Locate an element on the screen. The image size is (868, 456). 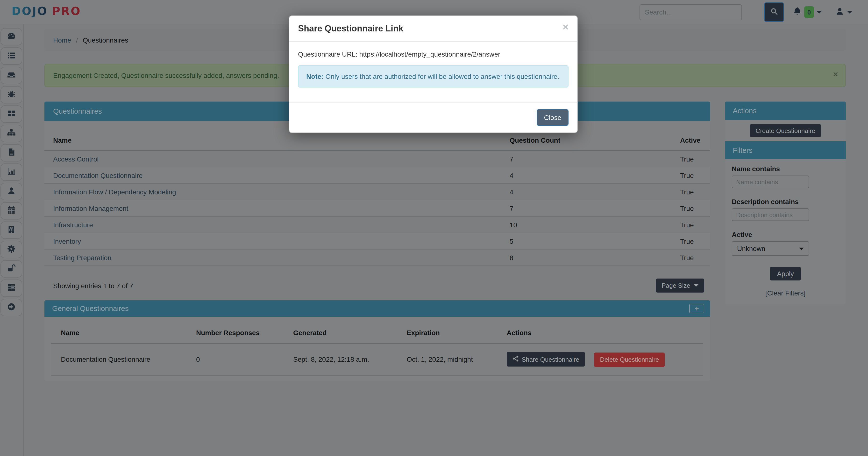
note-text: Only users that are authorized for will … is located at coordinates (442, 76).